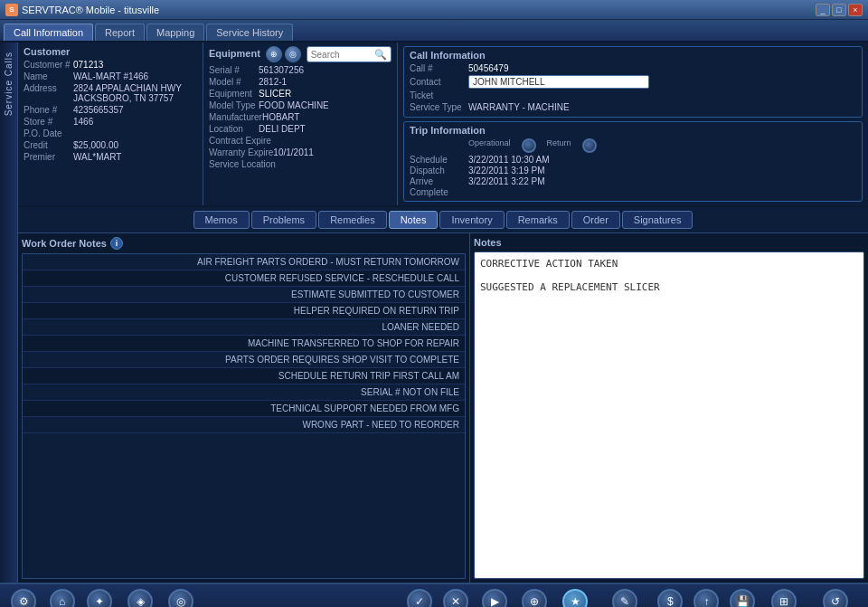 The image size is (868, 607). I want to click on save-icon: 💾, so click(742, 598).